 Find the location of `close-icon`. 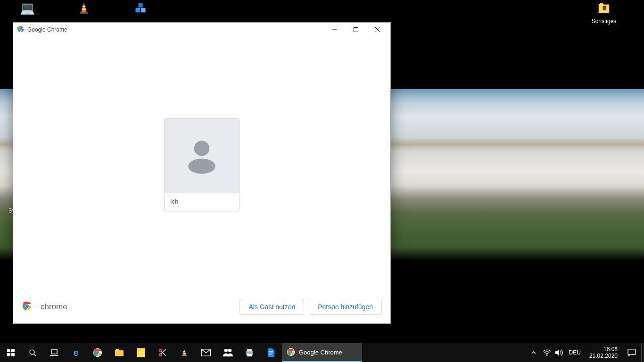

close-icon is located at coordinates (378, 30).